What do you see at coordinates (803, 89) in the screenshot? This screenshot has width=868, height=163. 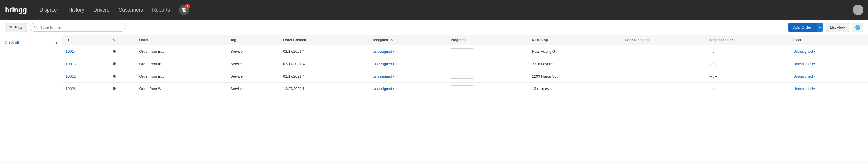 I see `fleet-label-3: Unassigned` at bounding box center [803, 89].